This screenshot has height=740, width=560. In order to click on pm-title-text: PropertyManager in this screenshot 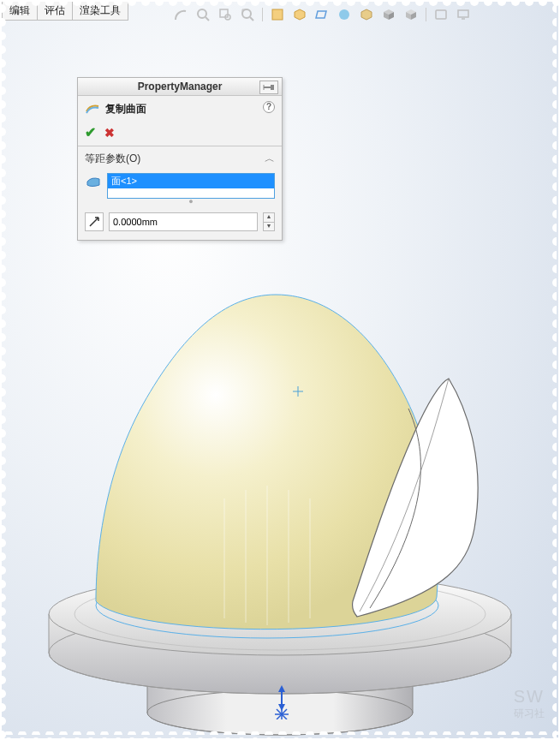, I will do `click(180, 87)`.